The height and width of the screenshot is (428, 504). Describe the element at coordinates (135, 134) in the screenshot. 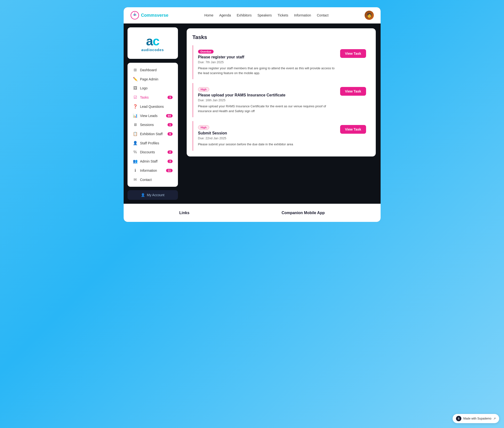

I see `exhibition-staff-icon: 📋` at that location.